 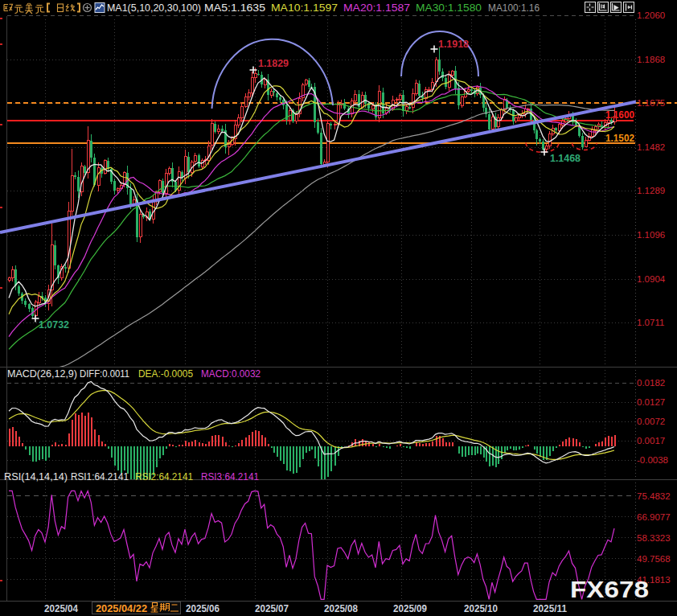 I want to click on svg-text: 0.0127, so click(x=651, y=402).